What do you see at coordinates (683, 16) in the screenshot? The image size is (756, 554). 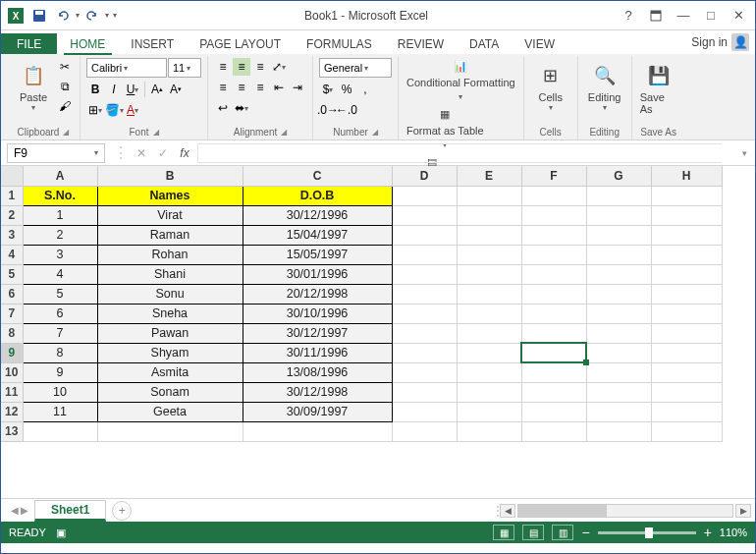 I see `minimize-icon: —` at bounding box center [683, 16].